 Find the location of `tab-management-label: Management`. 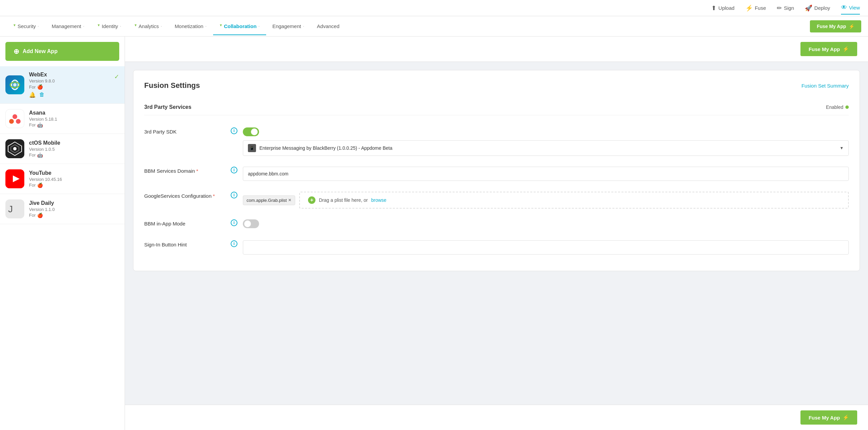

tab-management-label: Management is located at coordinates (67, 26).